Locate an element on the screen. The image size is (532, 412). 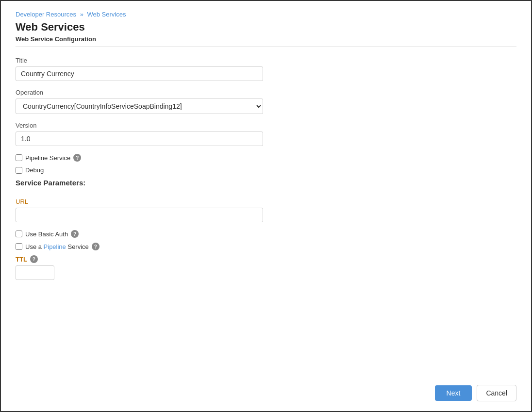
use-basic-auth-row: Use Basic Auth ? is located at coordinates (266, 234).